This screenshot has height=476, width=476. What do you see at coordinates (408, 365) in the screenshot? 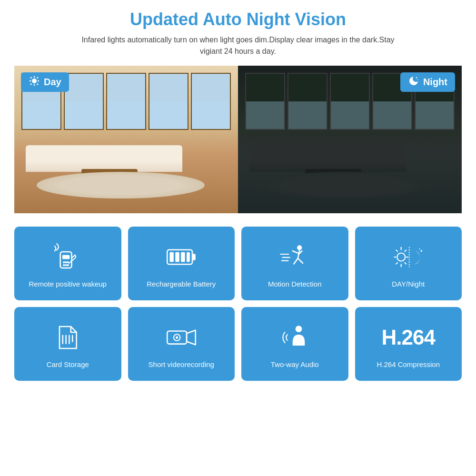
I see `h264-label: H.264 Compression` at bounding box center [408, 365].